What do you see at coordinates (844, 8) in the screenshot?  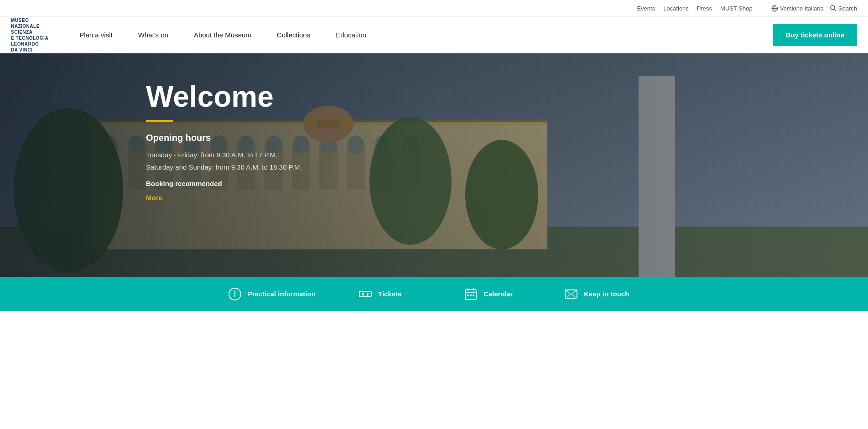 I see `search-button: Search` at bounding box center [844, 8].